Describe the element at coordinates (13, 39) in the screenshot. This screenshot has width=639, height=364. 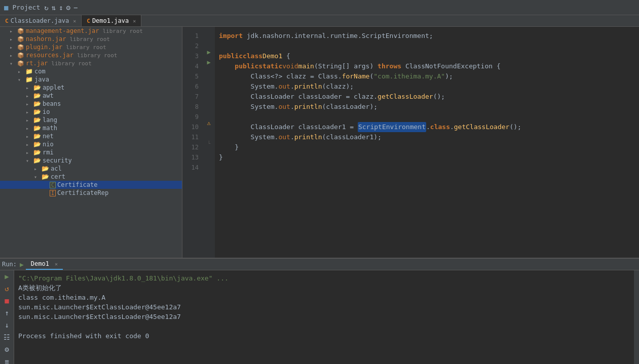
I see `tree-arrow-nashorn` at that location.